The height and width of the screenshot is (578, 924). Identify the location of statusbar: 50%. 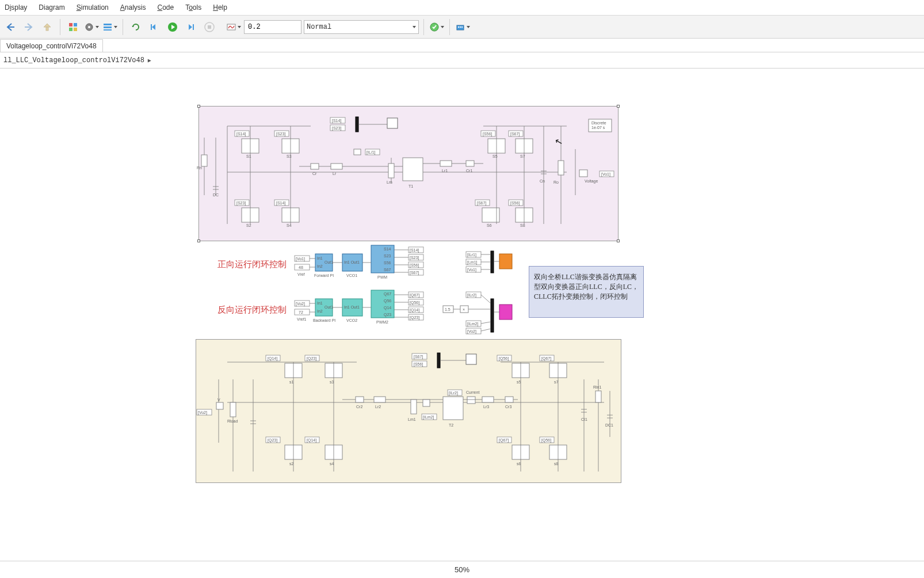
(462, 569).